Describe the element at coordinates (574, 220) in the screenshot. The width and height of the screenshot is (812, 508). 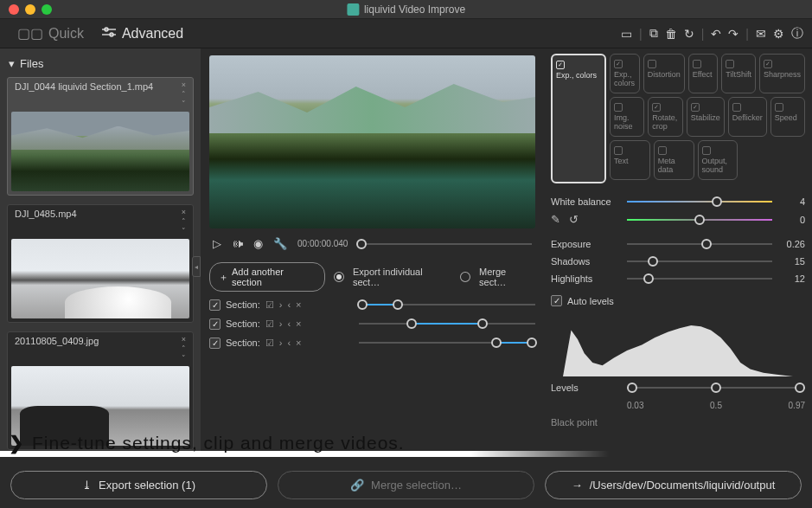
I see `reset-wb-icon: ↺` at that location.